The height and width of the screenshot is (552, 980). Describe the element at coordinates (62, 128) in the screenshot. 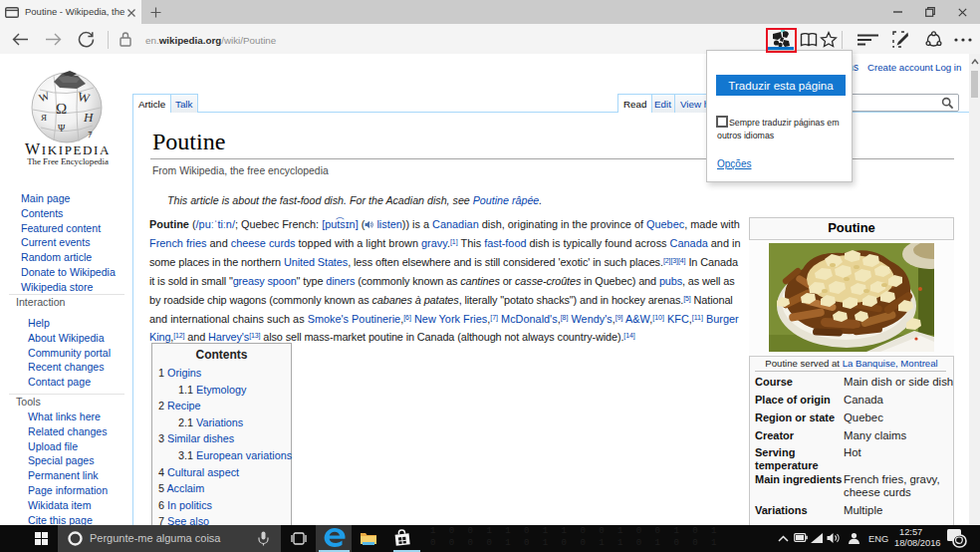

I see `svg-text: Ψ` at that location.